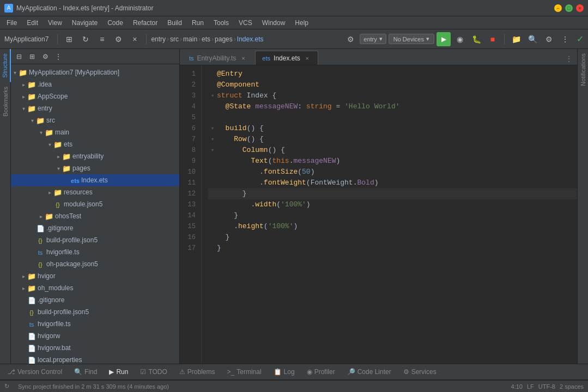  Describe the element at coordinates (158, 39) in the screenshot. I see `breadcrumb-entry: entry` at that location.